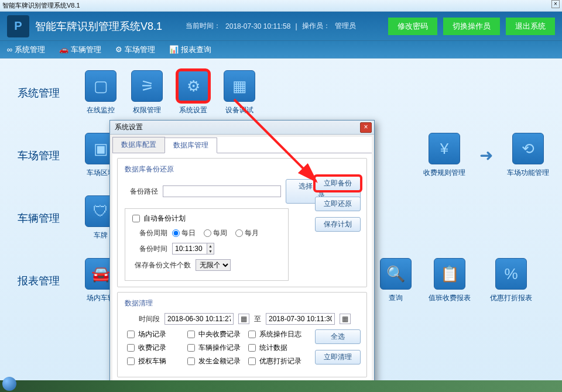 This screenshot has width=562, height=392. Describe the element at coordinates (338, 357) in the screenshot. I see `clean-now-button: 立即清理` at that location.